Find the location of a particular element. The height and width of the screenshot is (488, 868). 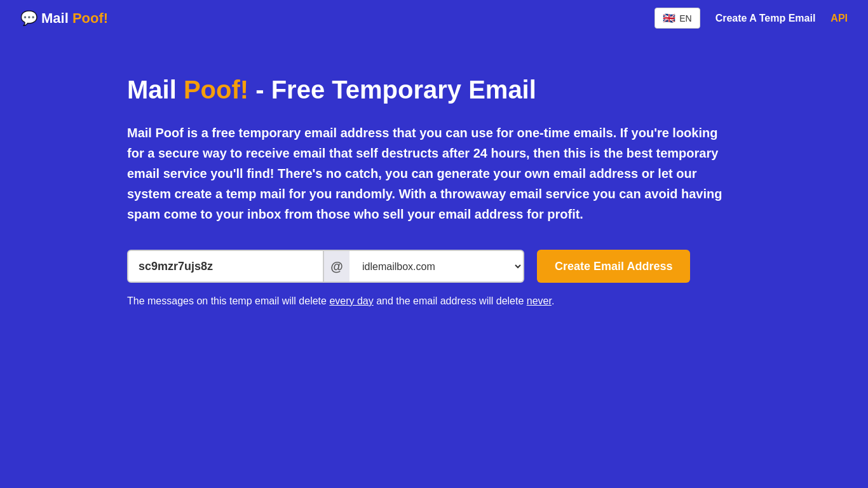

api-link: API is located at coordinates (839, 18).